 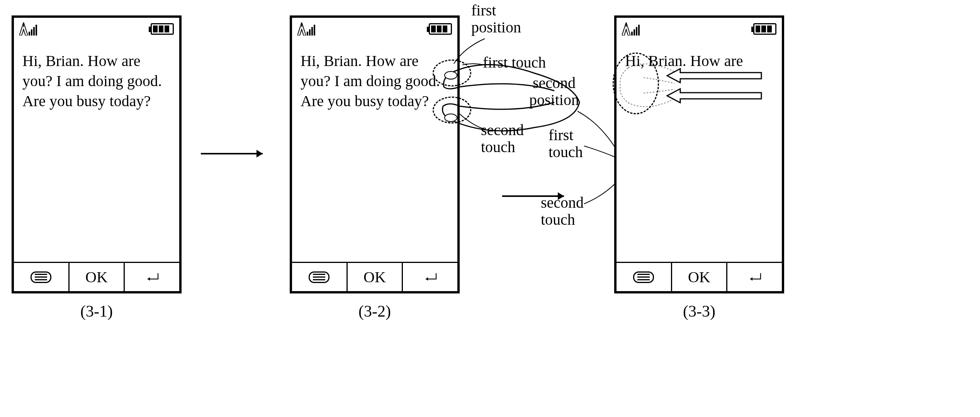 What do you see at coordinates (699, 154) in the screenshot?
I see `phone-3-wrap: Hi, Brian. How are OK` at bounding box center [699, 154].